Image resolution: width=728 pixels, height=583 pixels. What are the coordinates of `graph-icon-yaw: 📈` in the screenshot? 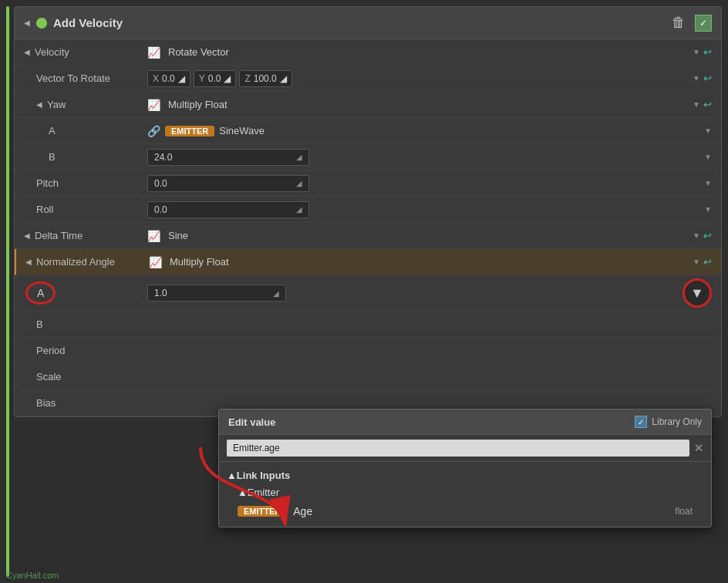 It's located at (154, 105).